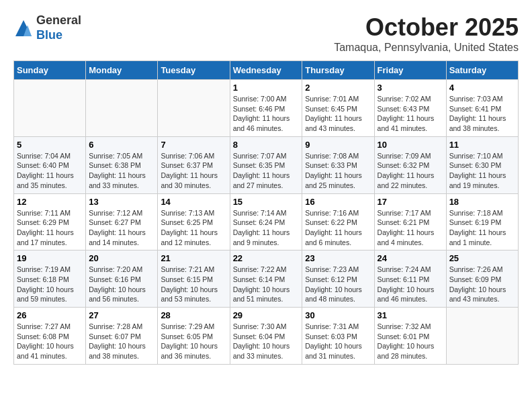 The width and height of the screenshot is (532, 411). Describe the element at coordinates (410, 279) in the screenshot. I see `calendar-cell: 24Sunrise: 7:24 AM Sunset: 6:11 PM Dayli…` at that location.